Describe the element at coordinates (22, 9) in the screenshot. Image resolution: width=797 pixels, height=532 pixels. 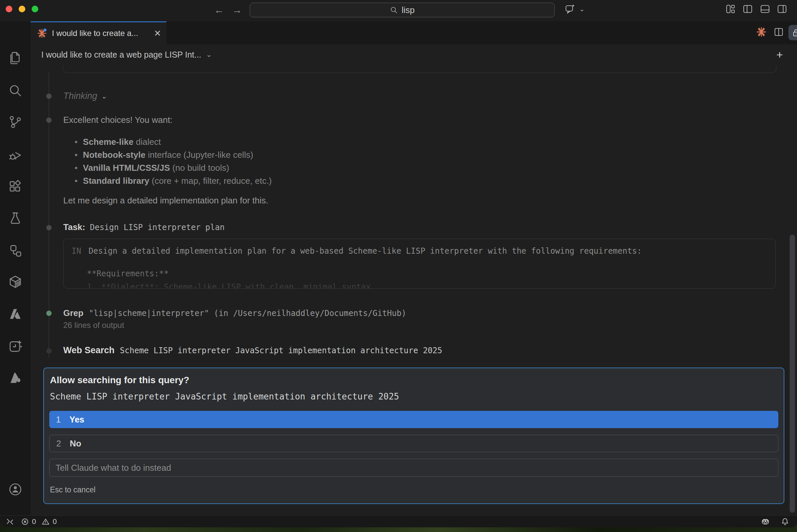
I see `traffic-light-minimize-button` at that location.